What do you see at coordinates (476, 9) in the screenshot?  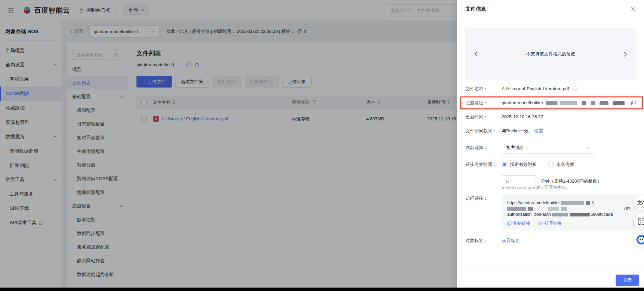 I see `panel-title: 文件信息` at bounding box center [476, 9].